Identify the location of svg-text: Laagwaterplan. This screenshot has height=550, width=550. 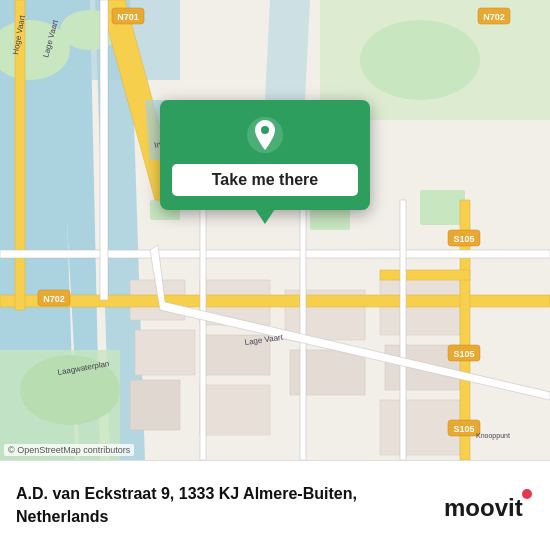
(84, 368).